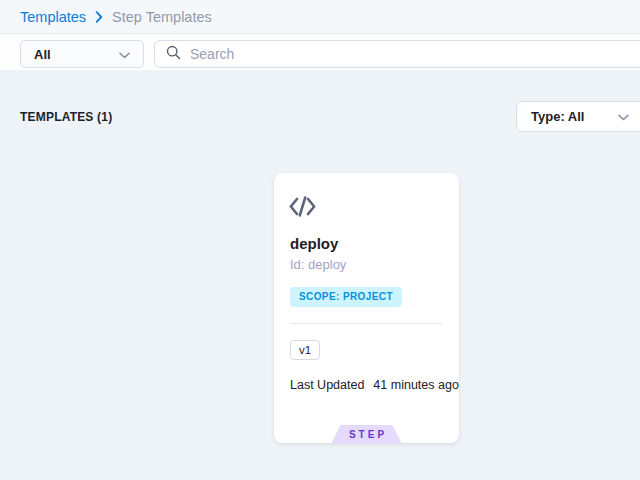  What do you see at coordinates (578, 116) in the screenshot?
I see `type-filter-dropdown: Type: All` at bounding box center [578, 116].